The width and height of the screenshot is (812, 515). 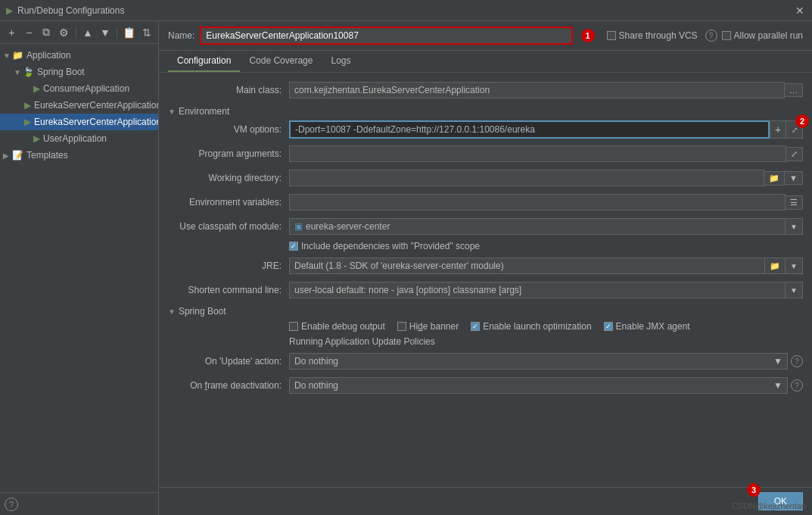 I want to click on move-down-button: ▼, so click(x=104, y=33).